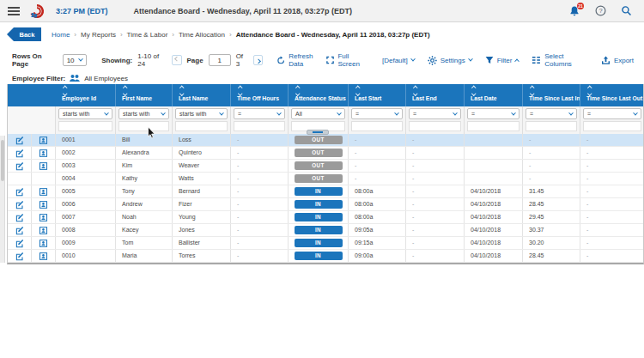 This screenshot has height=358, width=644. What do you see at coordinates (627, 10) in the screenshot?
I see `search-button` at bounding box center [627, 10].